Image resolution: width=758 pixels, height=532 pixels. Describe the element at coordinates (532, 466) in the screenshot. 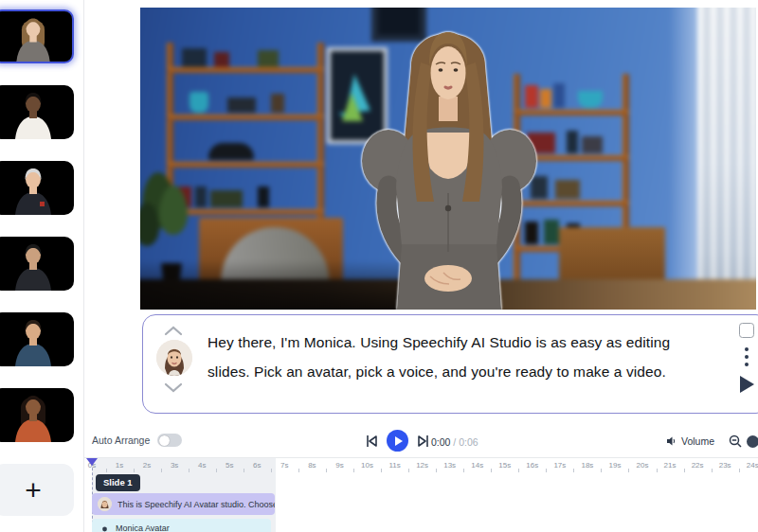

I see `ruler-label: 16s` at that location.